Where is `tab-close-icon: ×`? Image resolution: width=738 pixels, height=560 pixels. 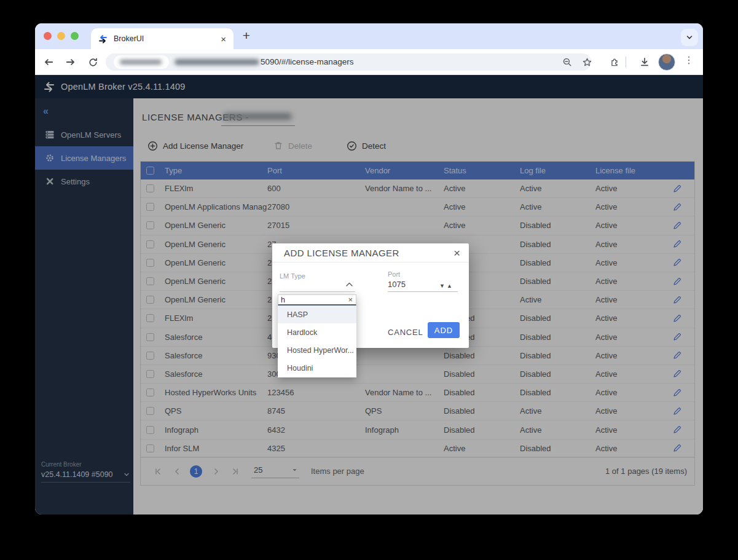 tab-close-icon: × is located at coordinates (224, 39).